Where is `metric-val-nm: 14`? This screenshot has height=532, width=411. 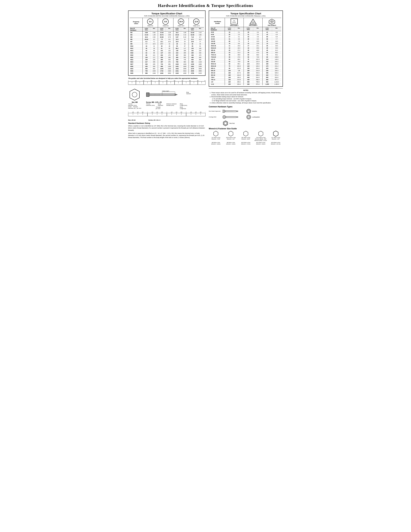
metric-val-nm: 14 is located at coordinates (185, 39).